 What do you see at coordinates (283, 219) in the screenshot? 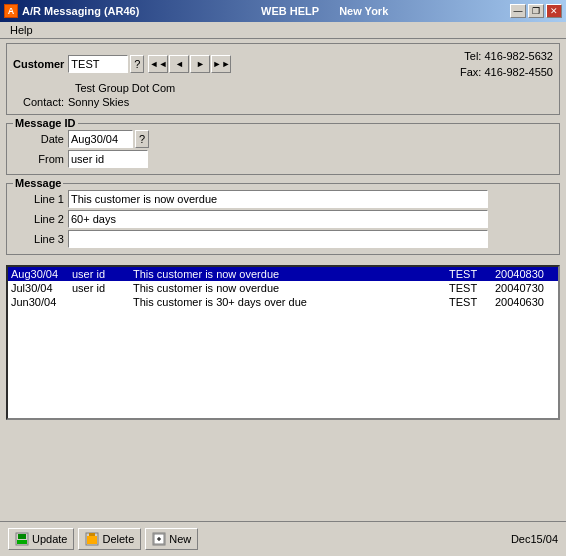
I see `message-section: Message Line 1 Line 2 Line 3` at bounding box center [283, 219].